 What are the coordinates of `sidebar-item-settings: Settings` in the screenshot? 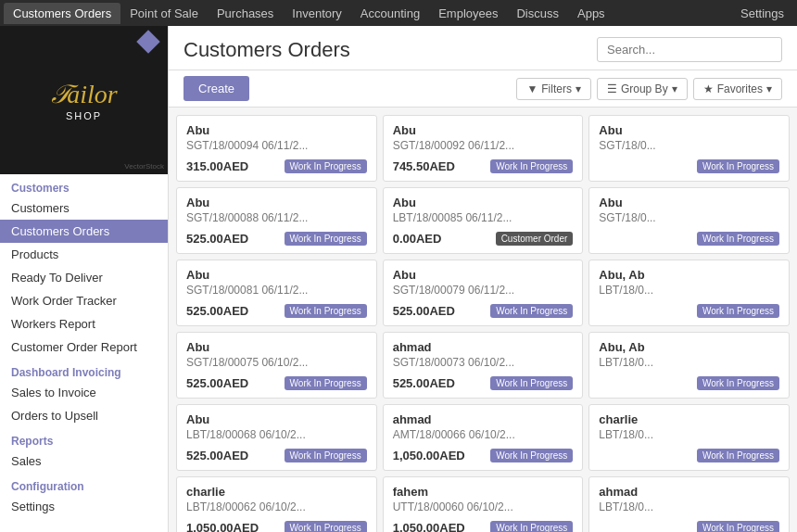 It's located at (83, 506).